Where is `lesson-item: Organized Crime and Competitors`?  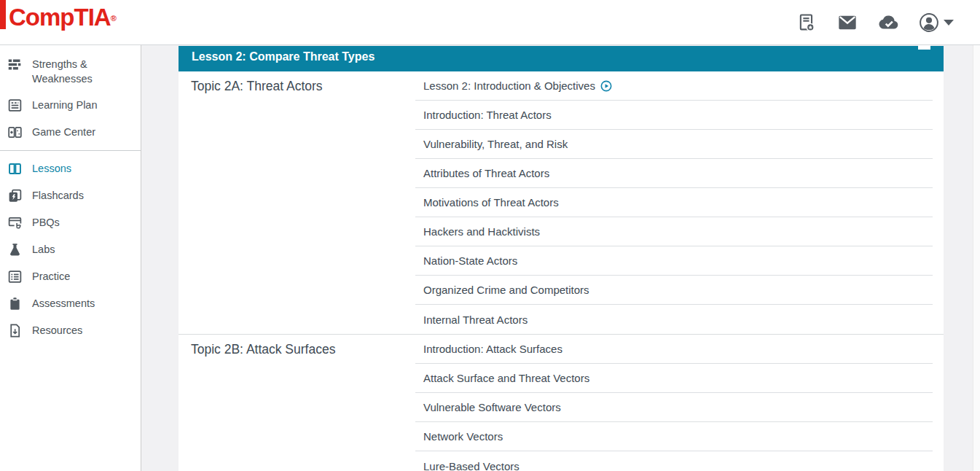 lesson-item: Organized Crime and Competitors is located at coordinates (674, 290).